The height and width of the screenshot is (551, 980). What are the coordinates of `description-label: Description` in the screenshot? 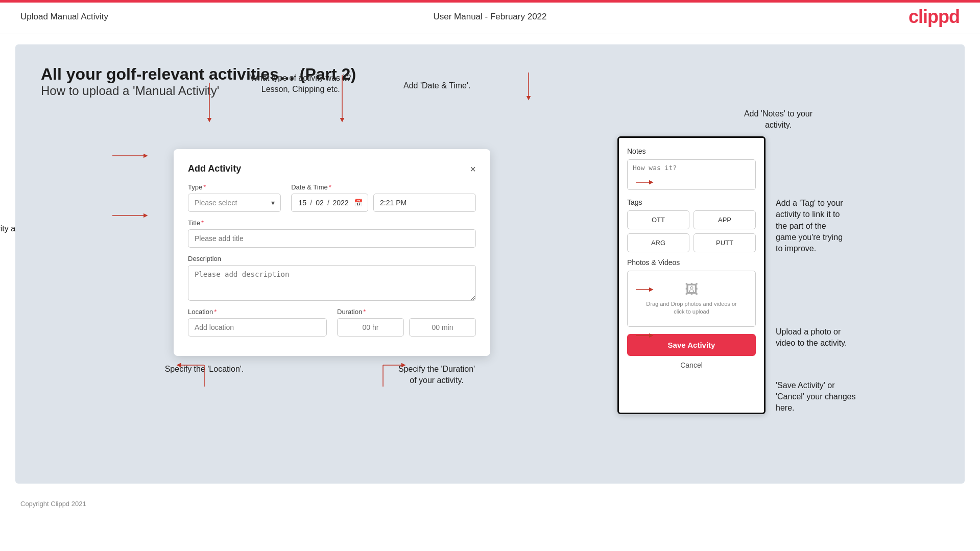 It's located at (332, 258).